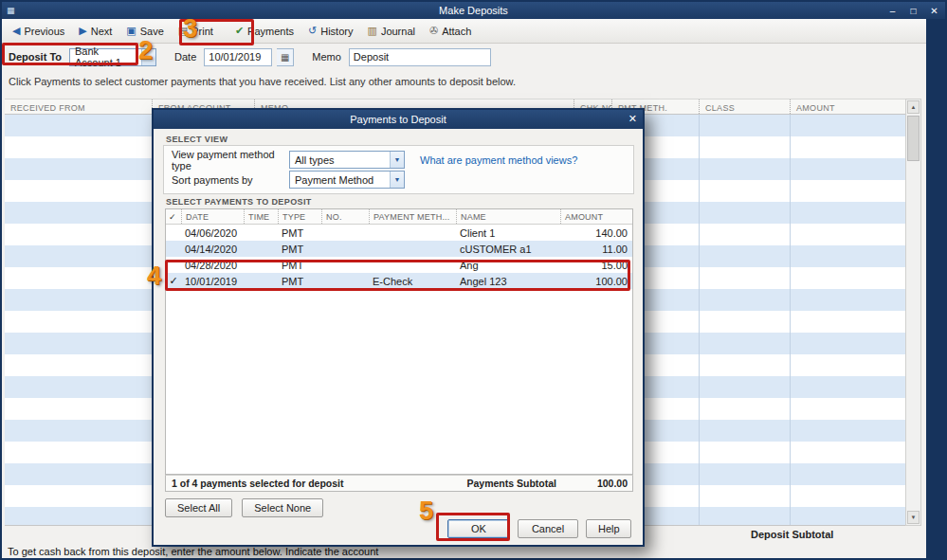 The width and height of the screenshot is (947, 560). I want to click on payment-method-views-link: What are payment method views?, so click(499, 160).